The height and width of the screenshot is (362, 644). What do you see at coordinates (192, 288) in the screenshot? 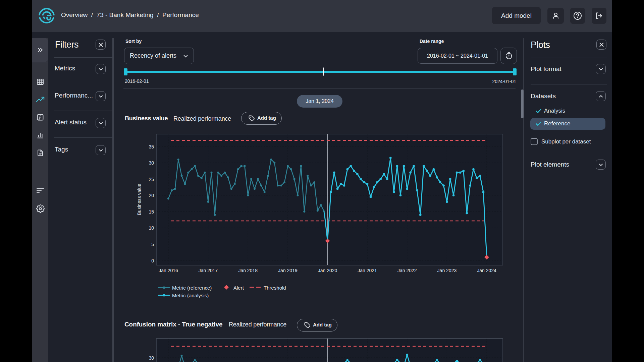
I see `svg-text: Metric (reference)` at bounding box center [192, 288].